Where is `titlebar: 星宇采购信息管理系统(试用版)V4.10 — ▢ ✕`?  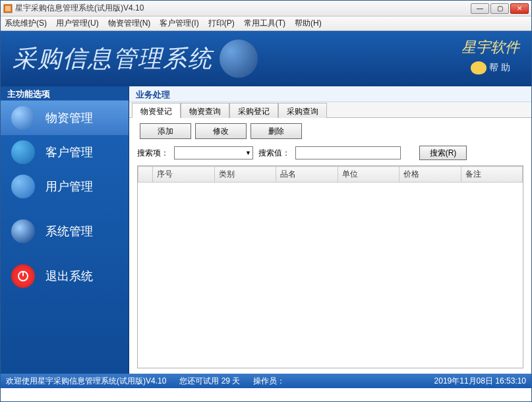 titlebar: 星宇采购信息管理系统(试用版)V4.10 — ▢ ✕ is located at coordinates (266, 9).